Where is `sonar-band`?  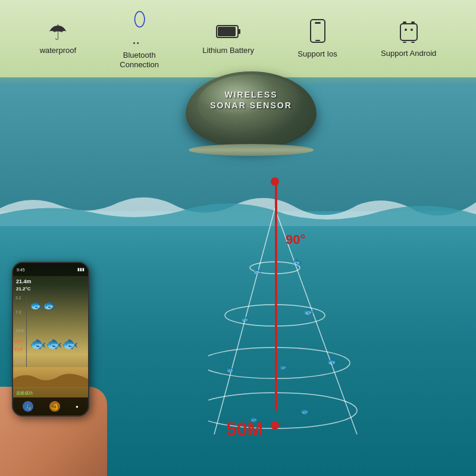
sonar-band is located at coordinates (251, 150).